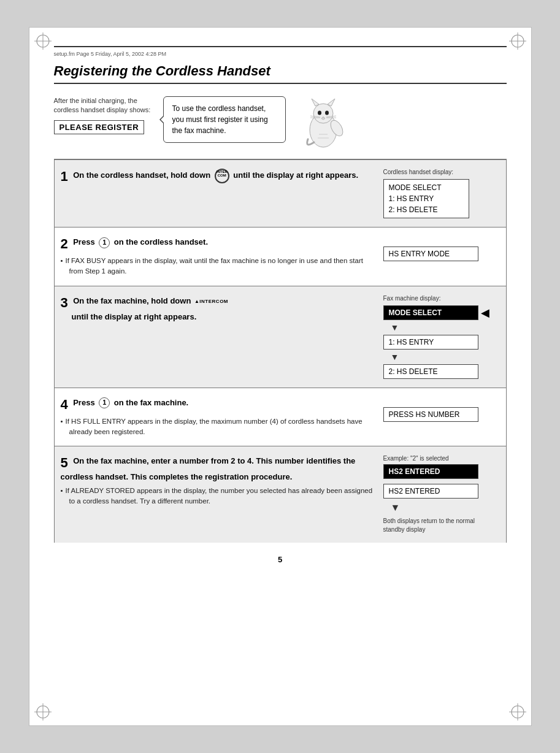  I want to click on step-1-lcd: MODE SELECT1: HS ENTRY2: HS DELETE, so click(426, 199).